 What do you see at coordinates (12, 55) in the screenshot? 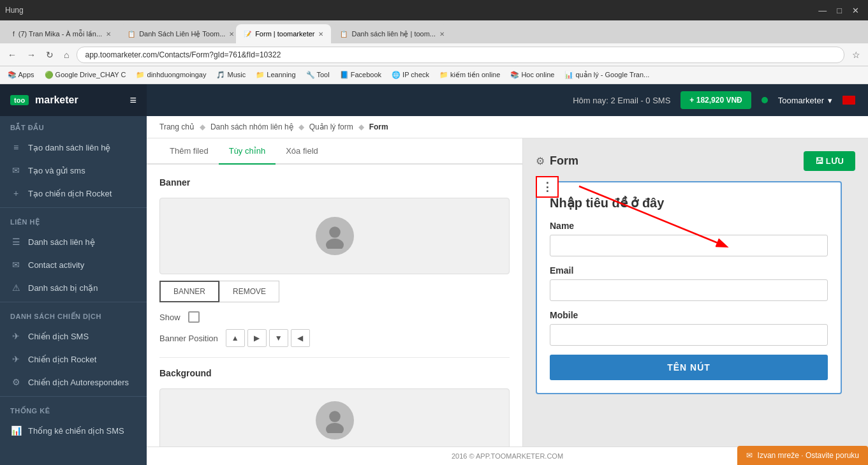
I see `back-button: ←` at bounding box center [12, 55].